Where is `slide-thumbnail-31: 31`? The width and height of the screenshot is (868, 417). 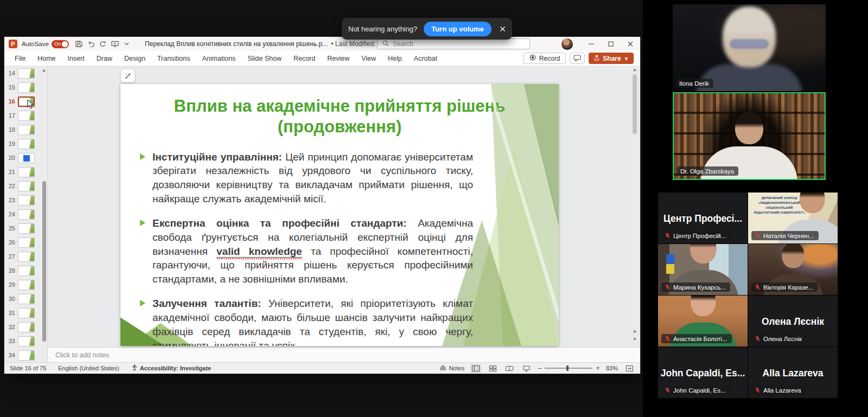
slide-thumbnail-31: 31 is located at coordinates (26, 313).